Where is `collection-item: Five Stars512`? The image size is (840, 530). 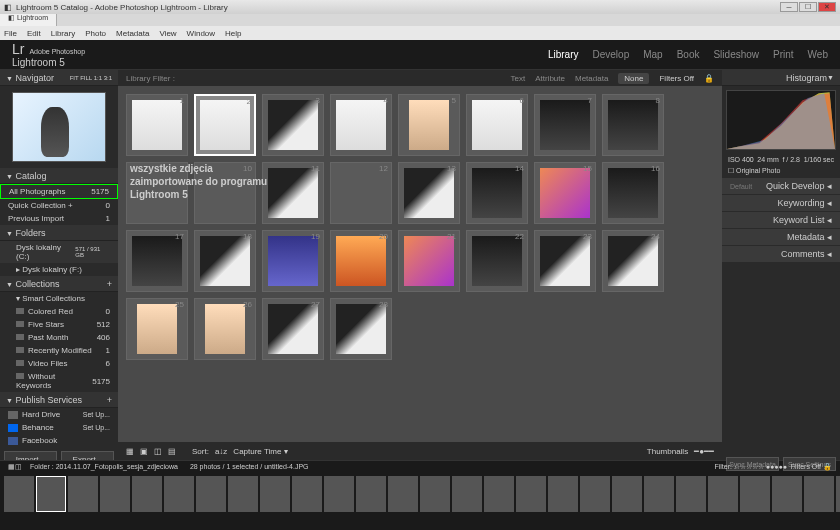 collection-item: Five Stars512 is located at coordinates (59, 324).